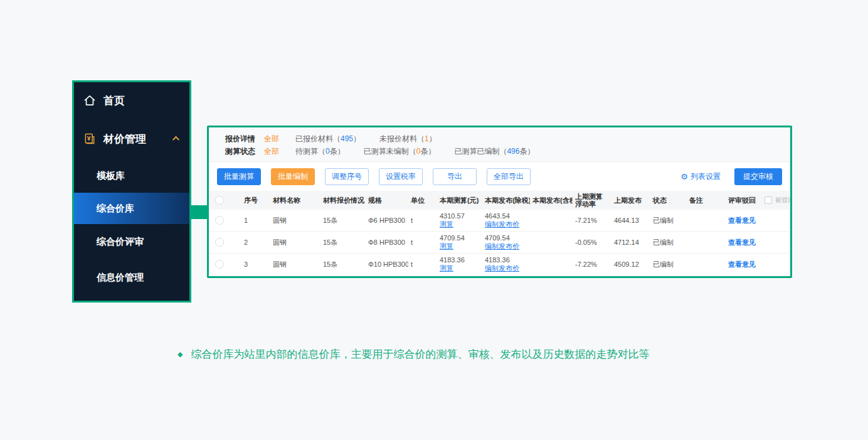 This screenshot has height=440, width=868. Describe the element at coordinates (132, 139) in the screenshot. I see `sidebar-item-material-price: 材价管理` at that location.